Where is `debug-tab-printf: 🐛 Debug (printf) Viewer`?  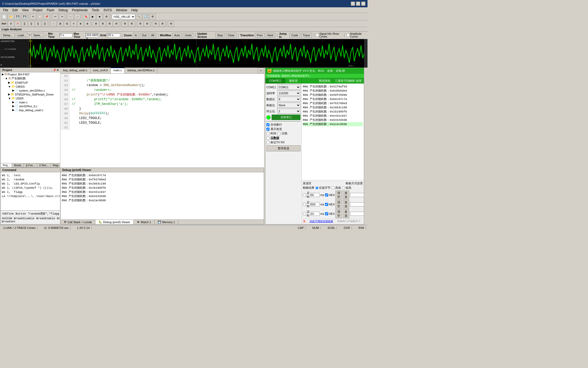
debug-tab-printf: 🐛 Debug (printf) Viewer is located at coordinates (115, 222).